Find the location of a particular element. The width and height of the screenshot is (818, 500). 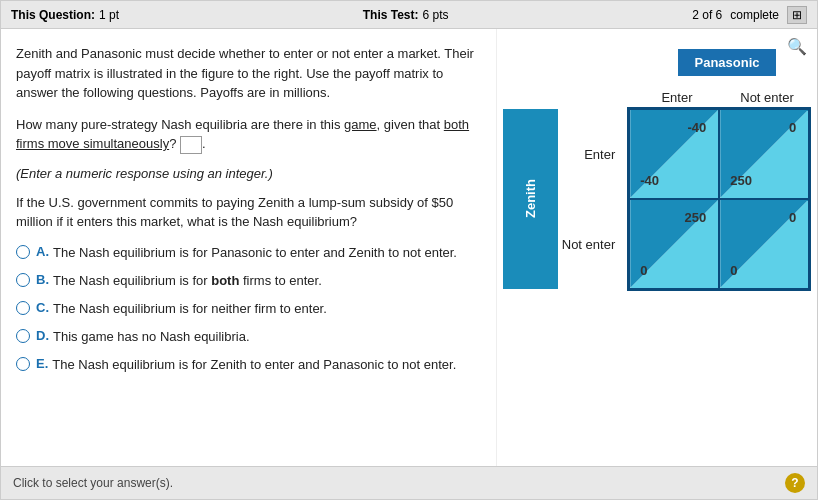

matrix-body: Zenith Enter Not enter -40 - is located at coordinates (657, 199).